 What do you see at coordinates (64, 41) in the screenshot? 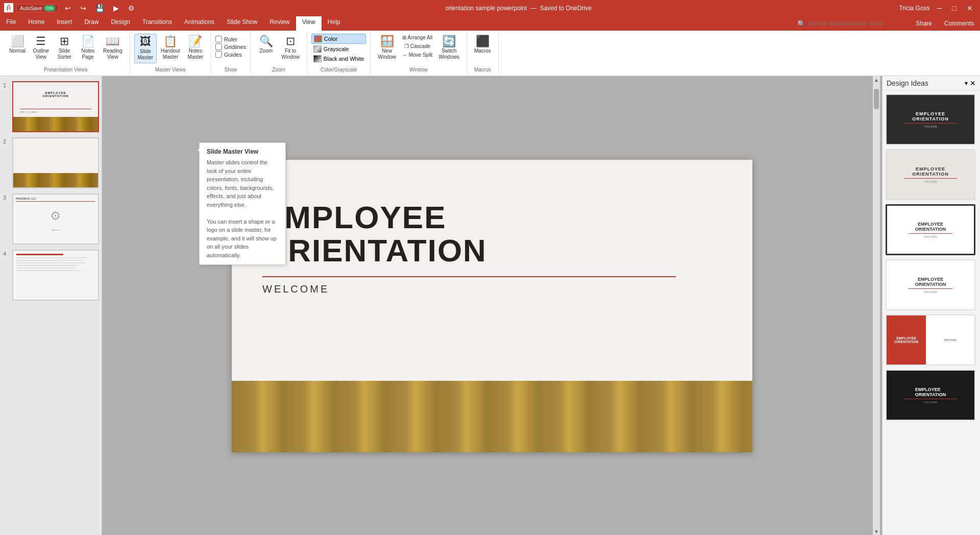
I see `slide-sorter-icon: ⊞` at bounding box center [64, 41].